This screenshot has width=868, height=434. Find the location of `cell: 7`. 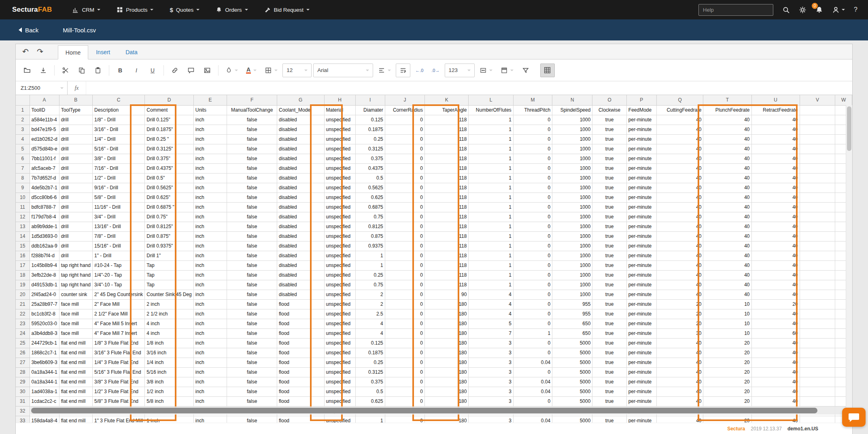

cell: 7 is located at coordinates (491, 333).